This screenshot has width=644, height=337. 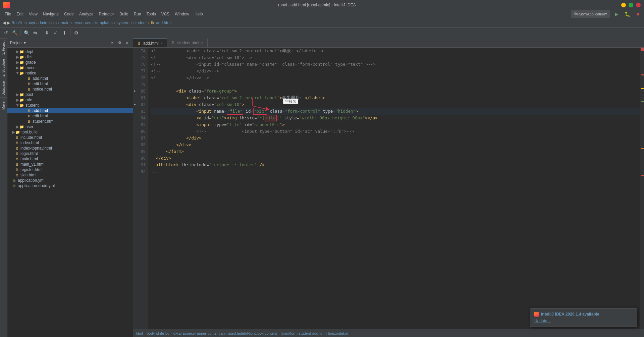 I want to click on close-panel-button: ×, so click(x=127, y=43).